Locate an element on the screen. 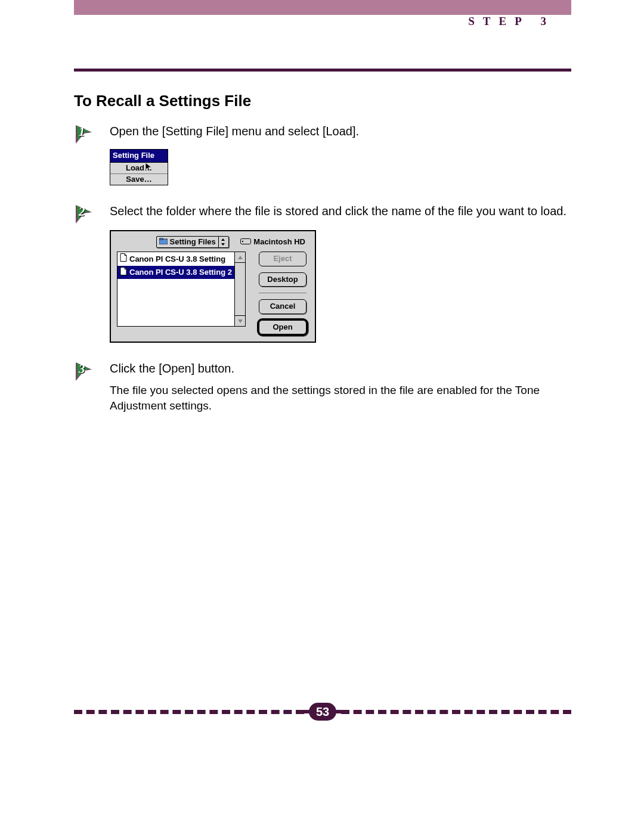  menu-item-save: Save… is located at coordinates (139, 179).